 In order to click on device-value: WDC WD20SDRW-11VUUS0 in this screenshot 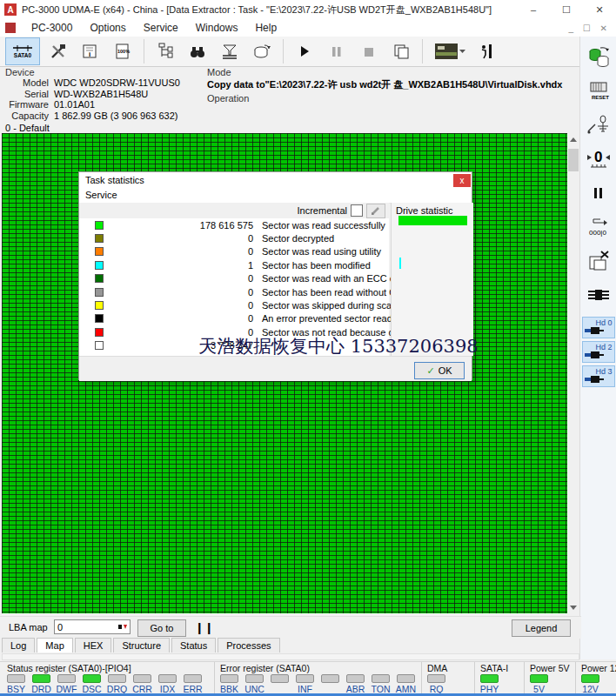, I will do `click(117, 84)`.